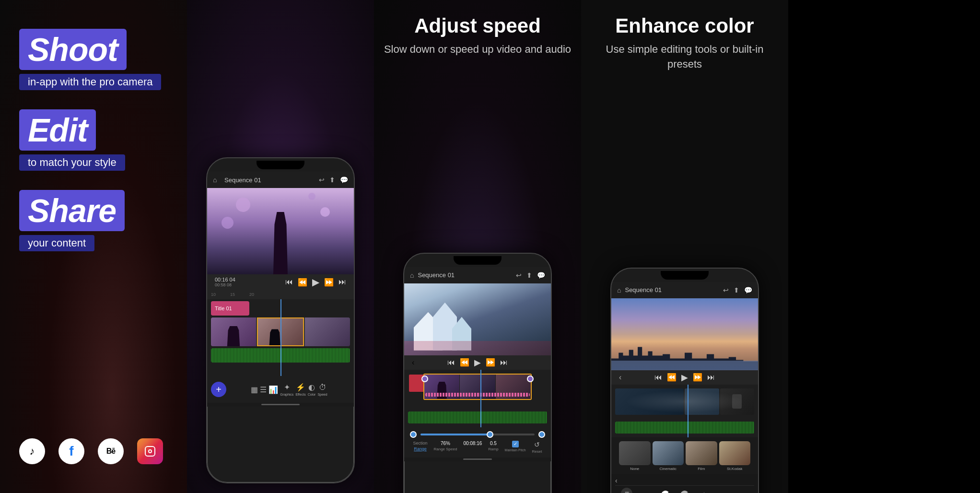 This screenshot has height=493, width=980. I want to click on undo-icon: ↩, so click(322, 180).